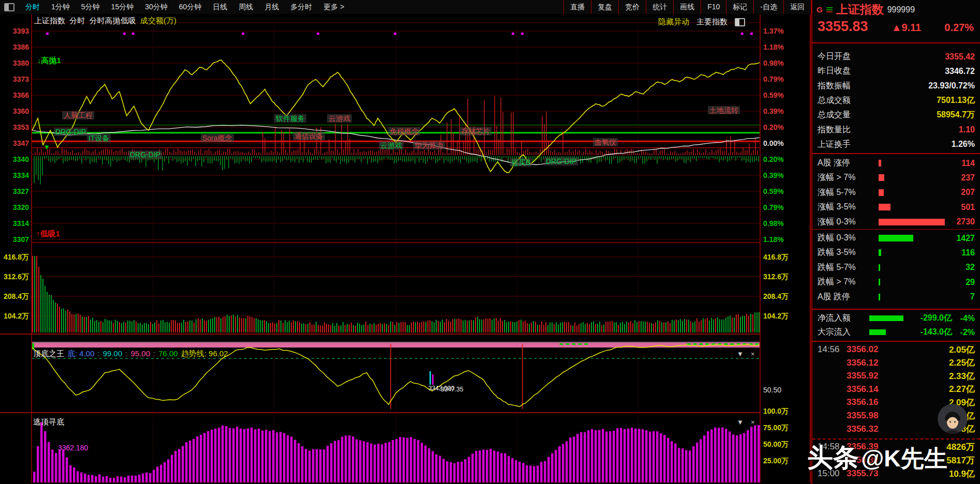 The width and height of the screenshot is (980, 484). I want to click on stat-value: 1.10, so click(967, 130).